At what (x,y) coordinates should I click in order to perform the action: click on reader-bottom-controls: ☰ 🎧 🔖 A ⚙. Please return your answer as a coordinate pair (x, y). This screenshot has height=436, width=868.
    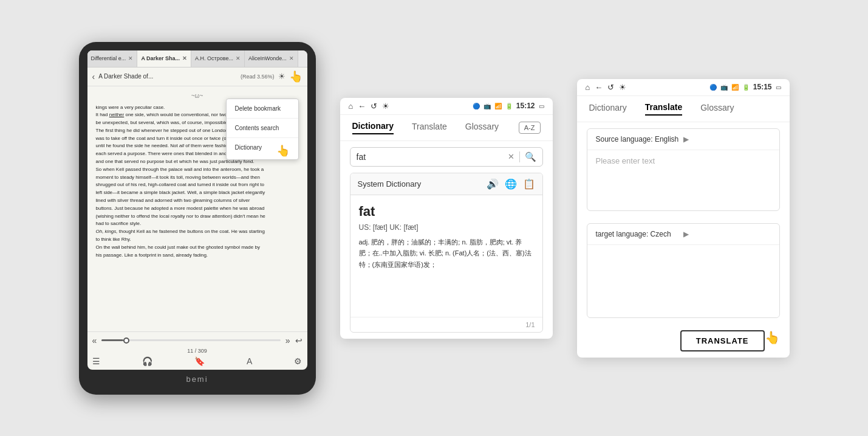
    Looking at the image, I should click on (197, 361).